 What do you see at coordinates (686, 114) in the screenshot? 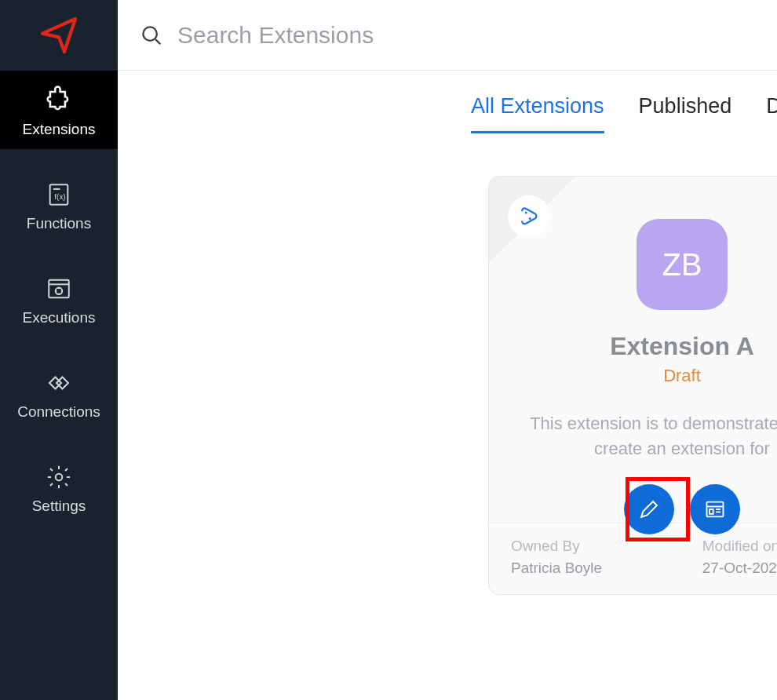
I see `tab-published: Published` at bounding box center [686, 114].